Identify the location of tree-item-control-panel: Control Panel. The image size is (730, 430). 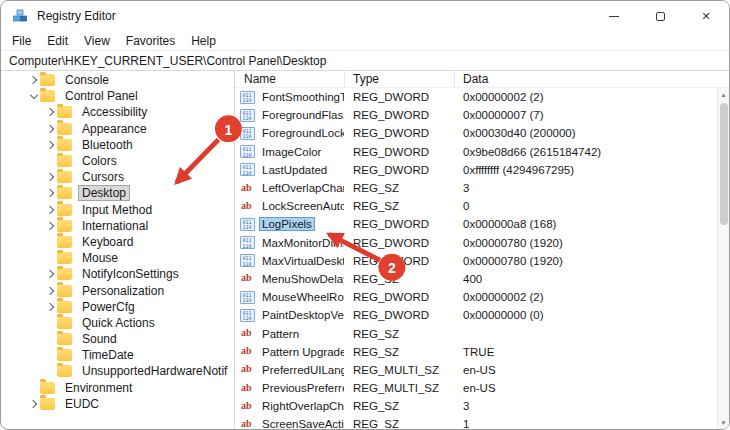
(118, 96).